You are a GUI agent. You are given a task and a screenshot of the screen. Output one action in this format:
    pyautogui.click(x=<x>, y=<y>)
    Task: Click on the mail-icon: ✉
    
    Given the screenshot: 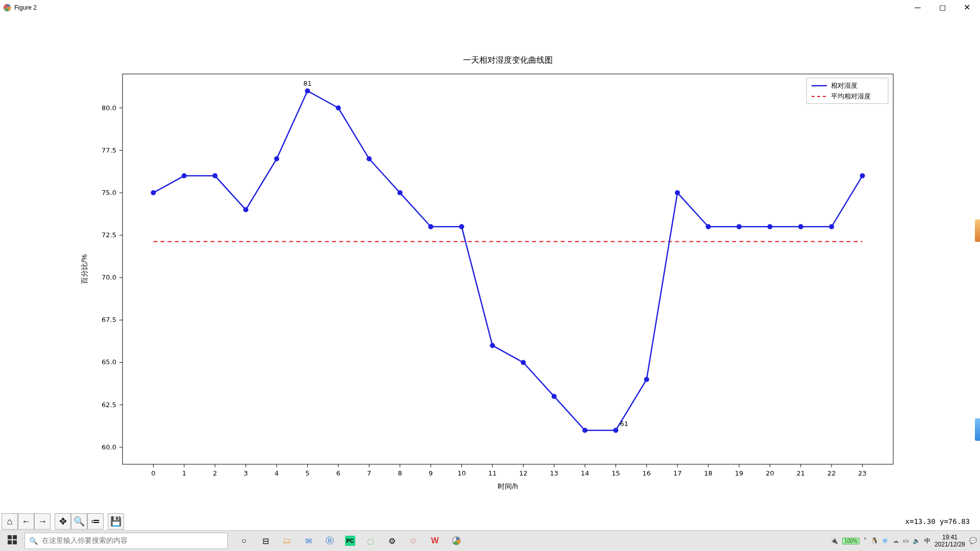 What is the action you would take?
    pyautogui.click(x=308, y=541)
    